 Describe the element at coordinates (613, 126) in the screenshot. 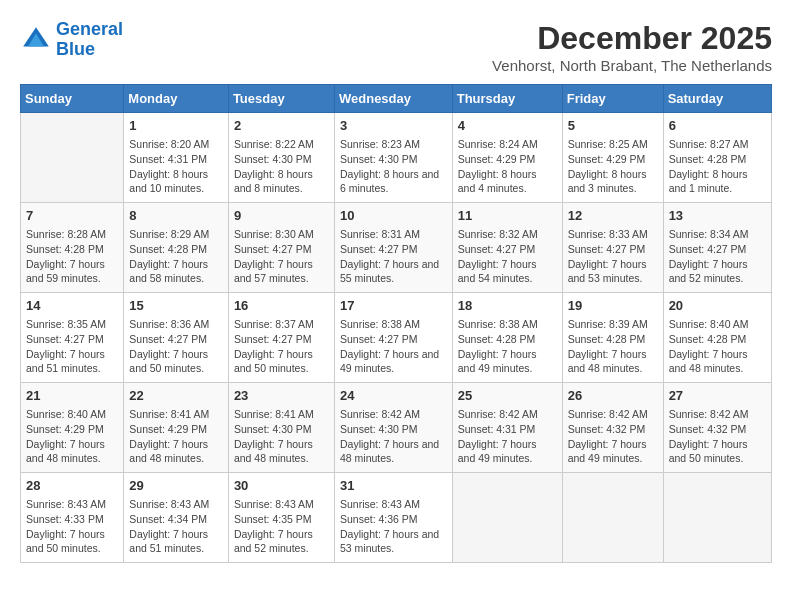

I see `day-number: 5` at that location.